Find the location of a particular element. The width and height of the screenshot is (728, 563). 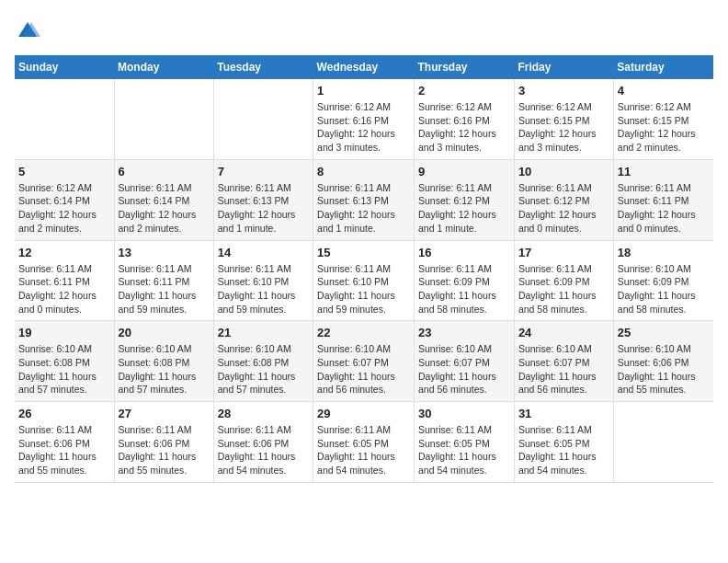

calendar-cell: 18Sunrise: 6:10 AM Sunset: 6:09 PM Dayli… is located at coordinates (664, 281).